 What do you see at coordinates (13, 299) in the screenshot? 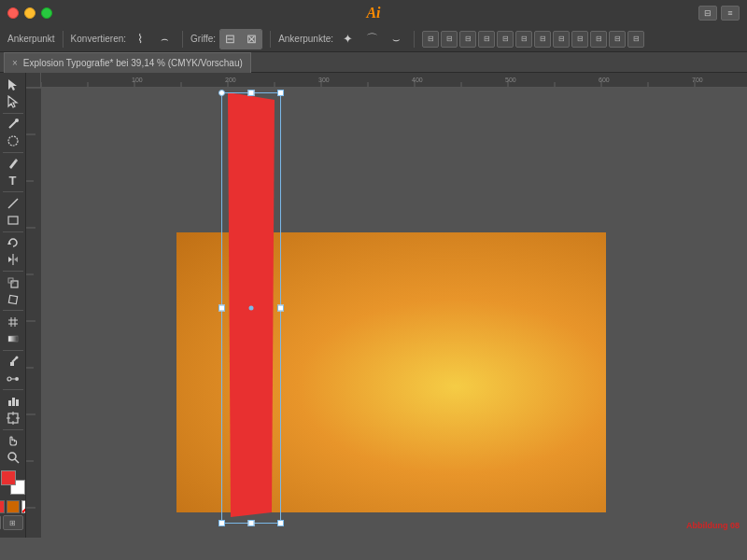
I see `tool-free-transform` at bounding box center [13, 299].